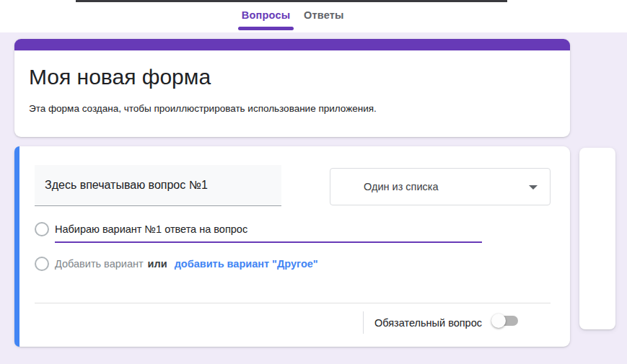 The width and height of the screenshot is (627, 364). I want to click on floating-side-toolbar, so click(597, 239).